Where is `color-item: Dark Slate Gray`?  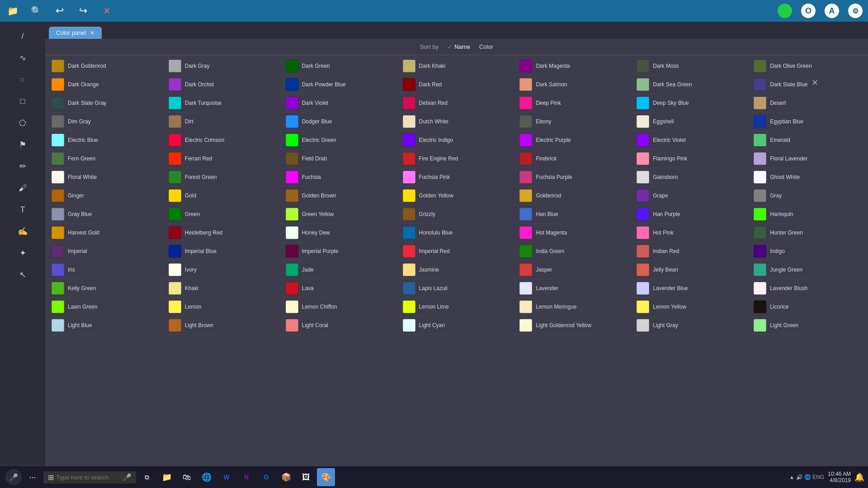
color-item: Dark Slate Gray is located at coordinates (106, 103).